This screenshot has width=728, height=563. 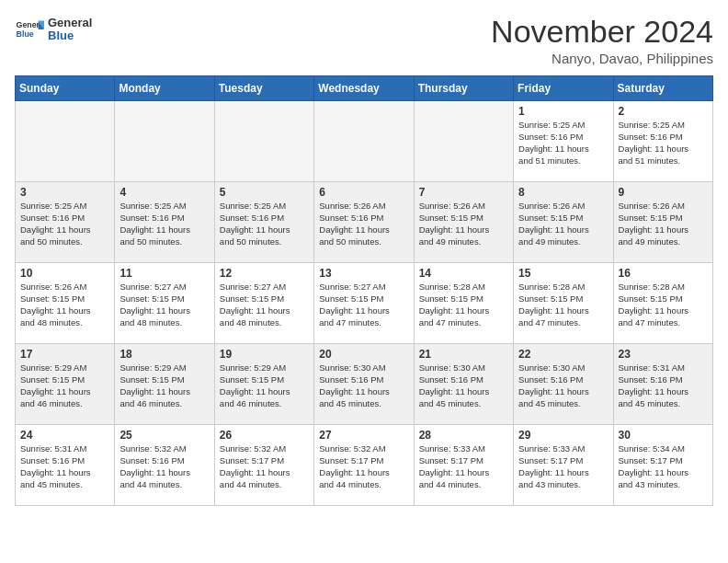 What do you see at coordinates (265, 435) in the screenshot?
I see `day-number-26: 26` at bounding box center [265, 435].